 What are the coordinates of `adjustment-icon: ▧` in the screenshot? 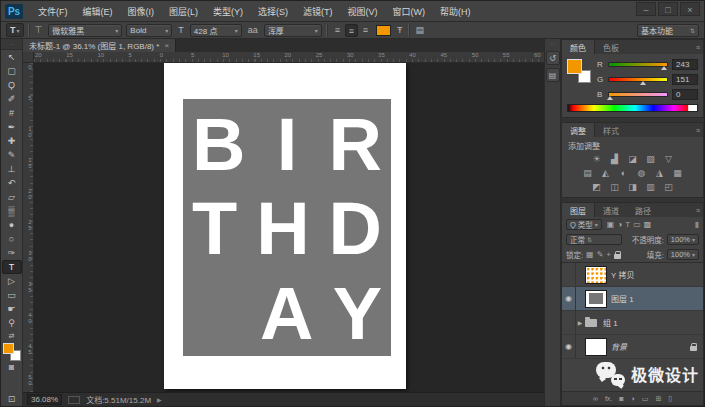 It's located at (651, 159).